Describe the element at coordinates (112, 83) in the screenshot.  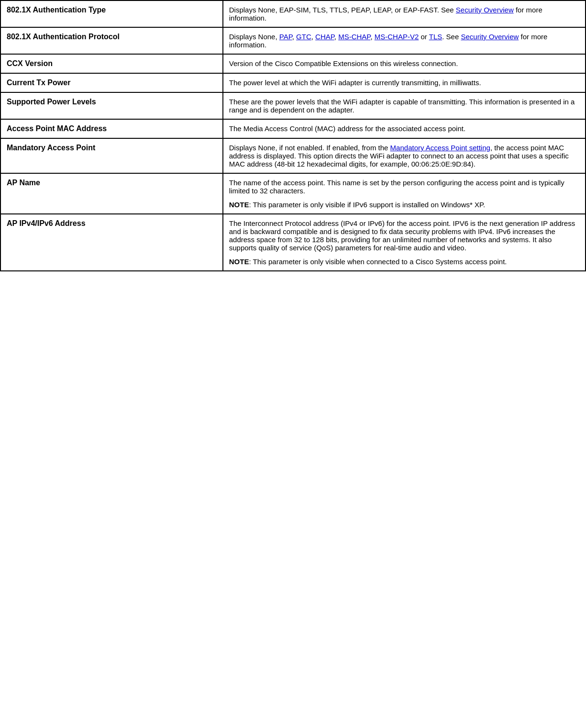
I see `term-current-tx-power: Current Tx Power` at that location.